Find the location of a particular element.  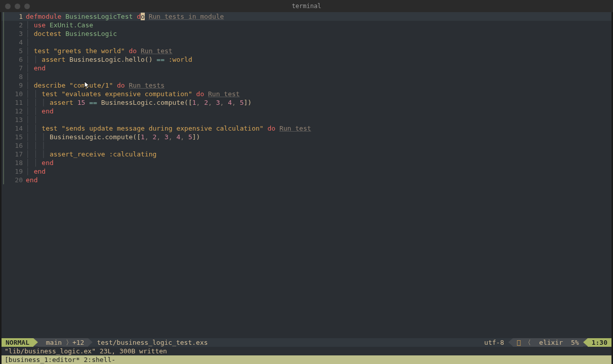

cursor-position: 1:30 is located at coordinates (599, 342).